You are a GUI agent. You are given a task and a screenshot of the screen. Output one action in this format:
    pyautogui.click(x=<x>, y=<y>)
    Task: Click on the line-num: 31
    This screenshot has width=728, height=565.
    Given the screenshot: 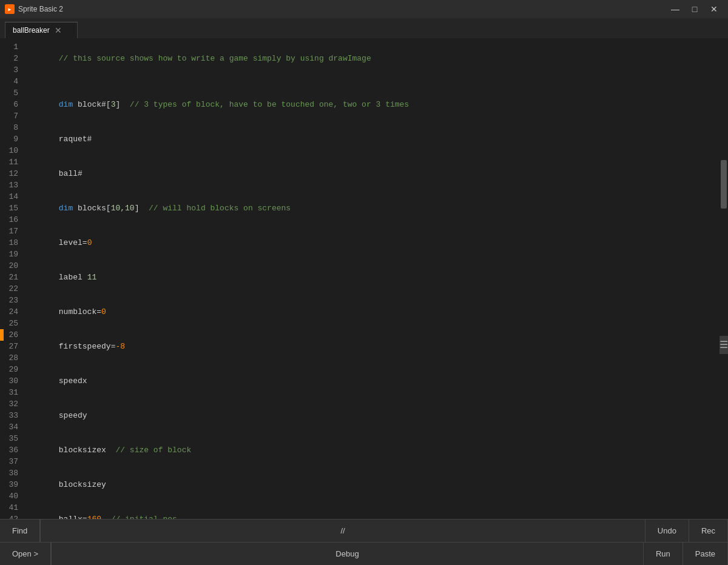 What is the action you would take?
    pyautogui.click(x=12, y=393)
    